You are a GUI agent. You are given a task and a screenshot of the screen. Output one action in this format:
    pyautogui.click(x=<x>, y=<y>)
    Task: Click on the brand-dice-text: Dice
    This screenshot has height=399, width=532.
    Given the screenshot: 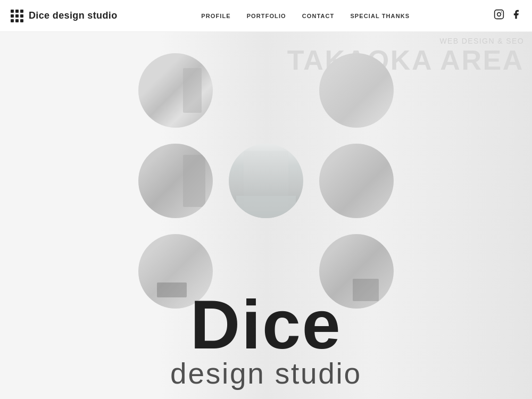 What is the action you would take?
    pyautogui.click(x=266, y=325)
    